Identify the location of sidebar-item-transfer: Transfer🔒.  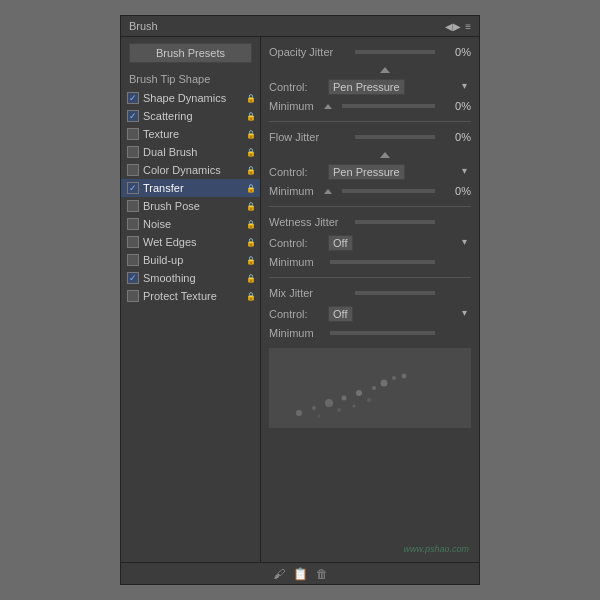
(190, 188).